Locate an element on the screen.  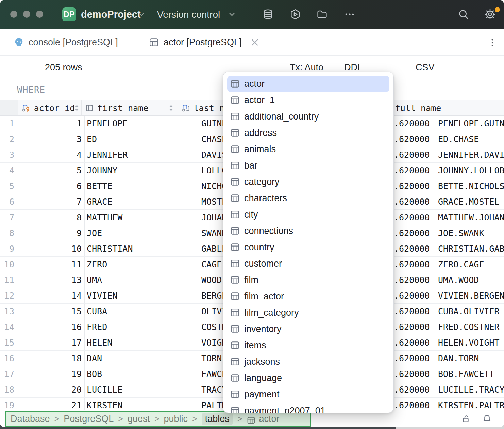
breadcrumb-item-postgresql: PostgreSQL is located at coordinates (88, 419).